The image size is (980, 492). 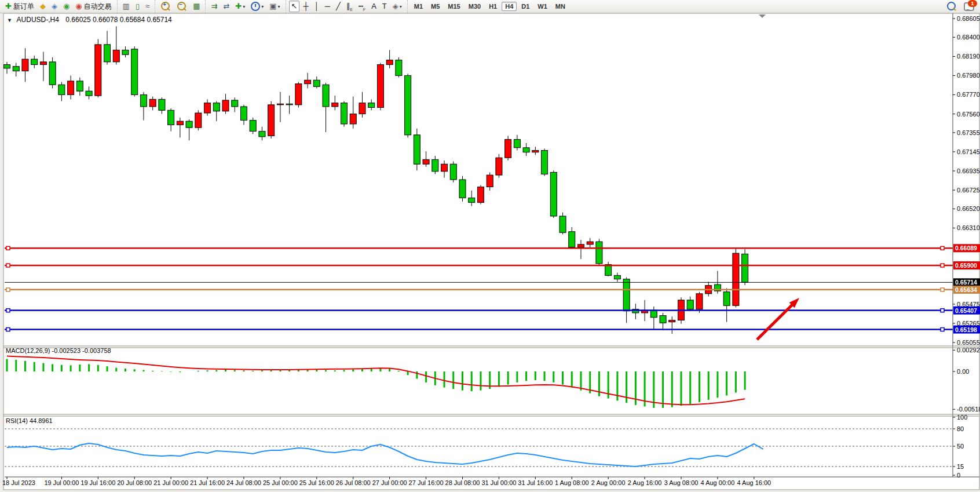 I want to click on periods-button: ▾, so click(x=257, y=6).